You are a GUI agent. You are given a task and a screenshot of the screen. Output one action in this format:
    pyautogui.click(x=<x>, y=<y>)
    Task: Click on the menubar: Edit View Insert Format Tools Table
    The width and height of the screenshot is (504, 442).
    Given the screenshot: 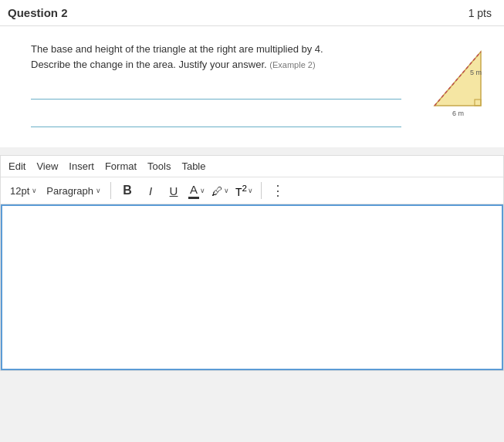 What is the action you would take?
    pyautogui.click(x=252, y=167)
    